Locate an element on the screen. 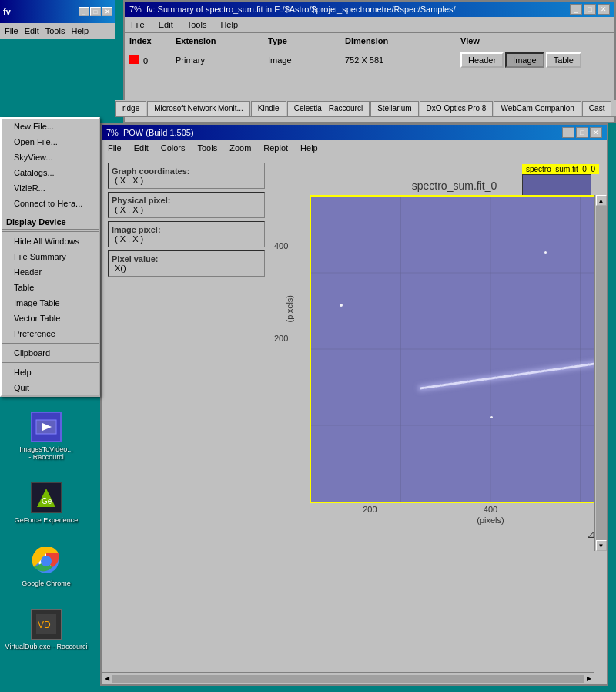  pow-menu-colors: Colors is located at coordinates (173, 148).